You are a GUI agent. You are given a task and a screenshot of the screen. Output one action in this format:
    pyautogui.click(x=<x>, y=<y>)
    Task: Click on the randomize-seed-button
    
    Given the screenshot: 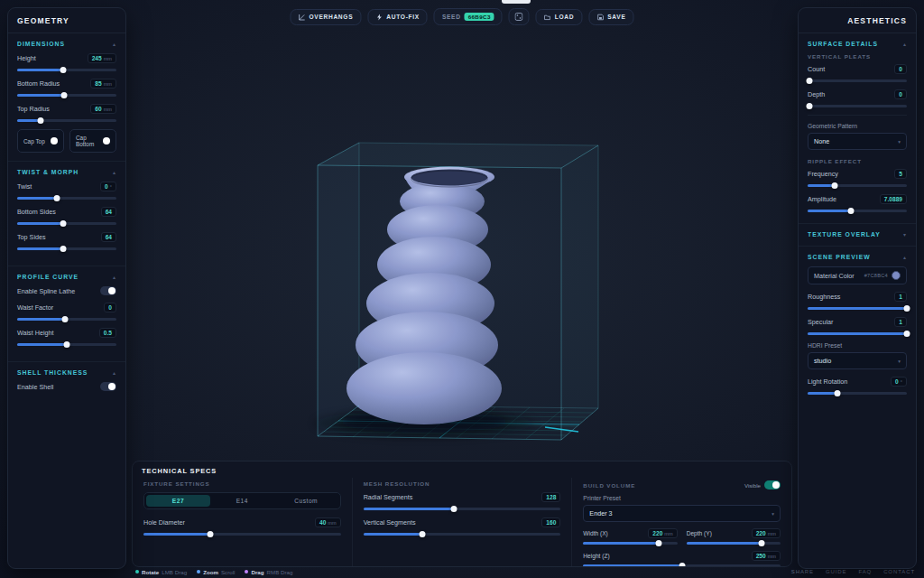 What is the action you would take?
    pyautogui.click(x=520, y=16)
    